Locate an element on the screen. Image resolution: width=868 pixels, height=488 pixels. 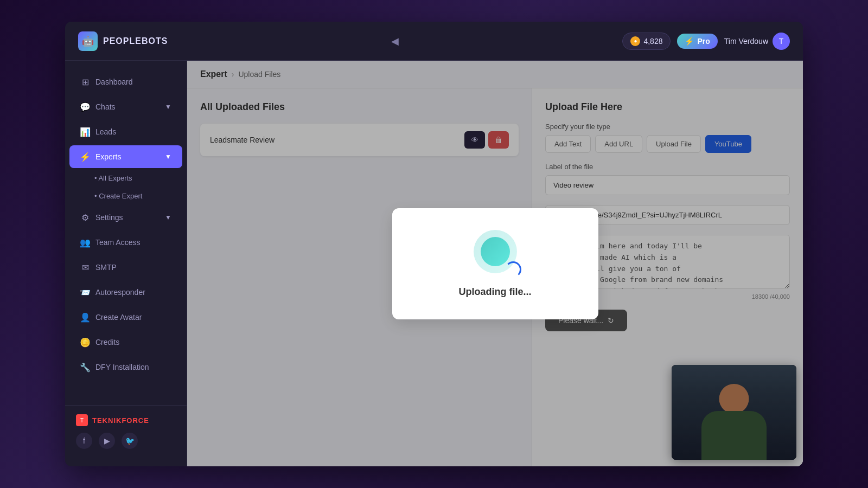
teknik-icon: T is located at coordinates (82, 420).